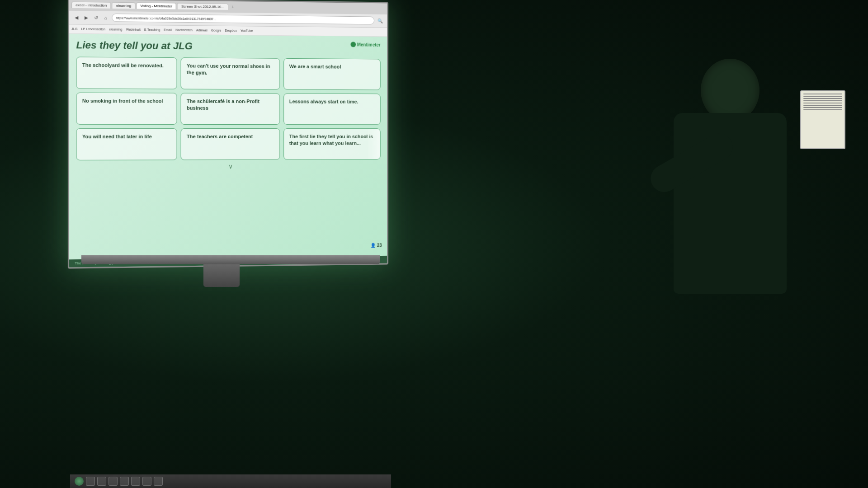 The height and width of the screenshot is (488, 868). Describe the element at coordinates (231, 260) in the screenshot. I see `screen-frame-bottom` at that location.